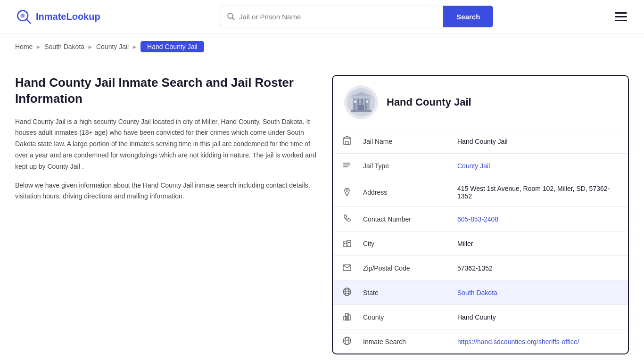 The image size is (644, 362). Describe the element at coordinates (343, 192) in the screenshot. I see `pin-icon` at that location.